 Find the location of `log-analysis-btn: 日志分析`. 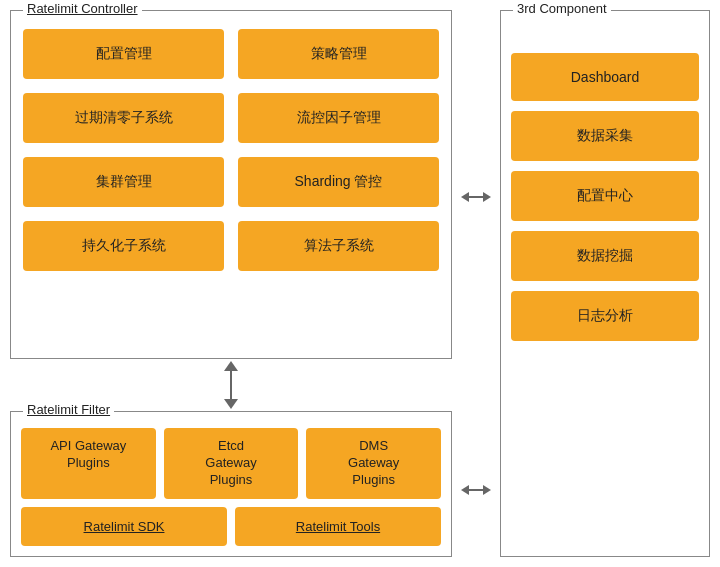

log-analysis-btn: 日志分析 is located at coordinates (605, 316).